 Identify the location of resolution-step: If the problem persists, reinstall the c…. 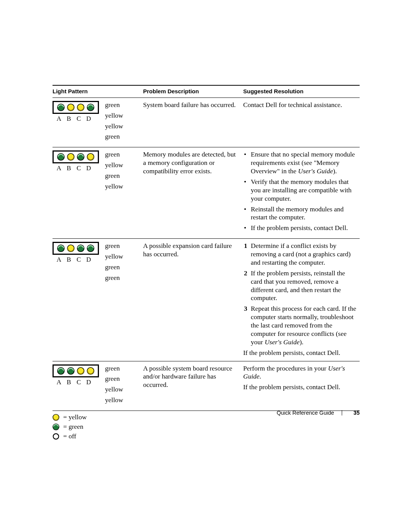
(303, 286).